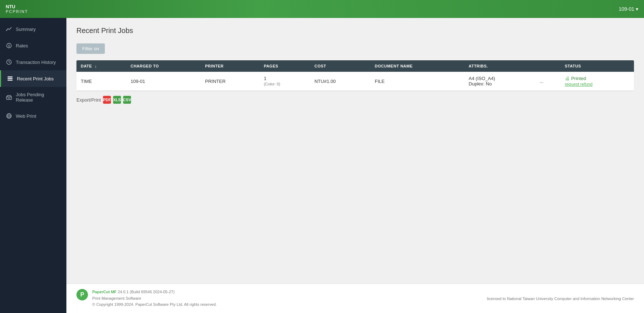 This screenshot has height=313, width=644. What do you see at coordinates (548, 66) in the screenshot?
I see `col-extra` at bounding box center [548, 66].